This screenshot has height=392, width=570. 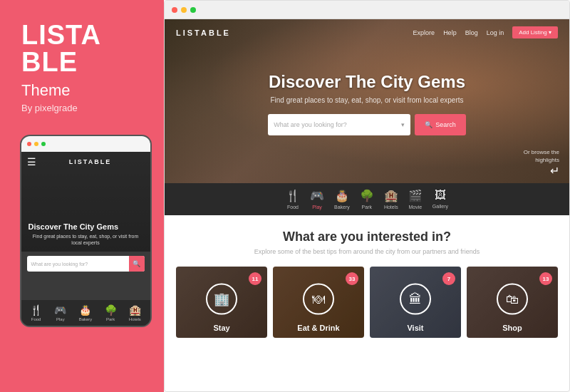 I want to click on mobile-hero-sub: Find great places to stay, eat, shop, or…, so click(x=86, y=239).